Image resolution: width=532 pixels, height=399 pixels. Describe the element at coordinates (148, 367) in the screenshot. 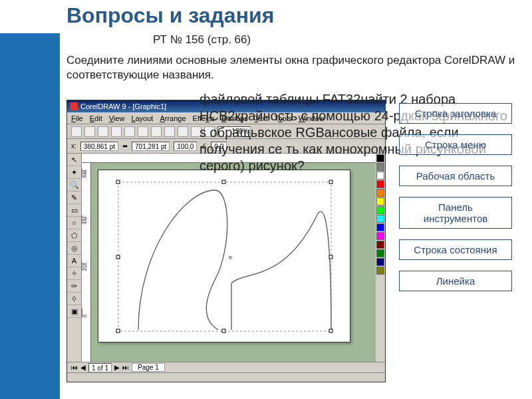

I see `page-tab: Page 1` at that location.